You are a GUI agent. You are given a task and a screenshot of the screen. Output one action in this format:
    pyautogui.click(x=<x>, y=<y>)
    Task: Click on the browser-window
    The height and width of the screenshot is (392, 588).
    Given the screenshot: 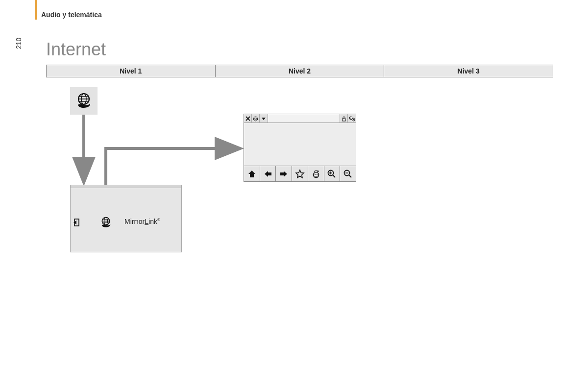 What is the action you would take?
    pyautogui.click(x=300, y=148)
    